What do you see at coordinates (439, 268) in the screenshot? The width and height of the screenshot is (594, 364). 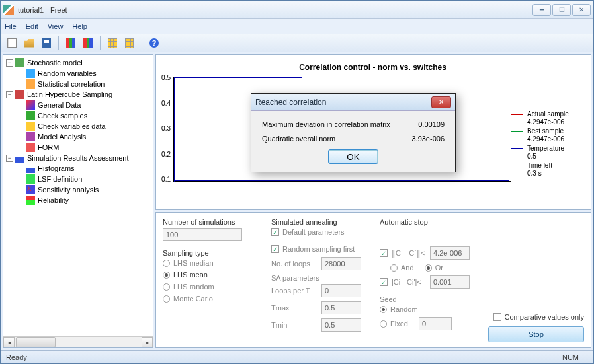 I see `radio-label: Or` at bounding box center [439, 268].